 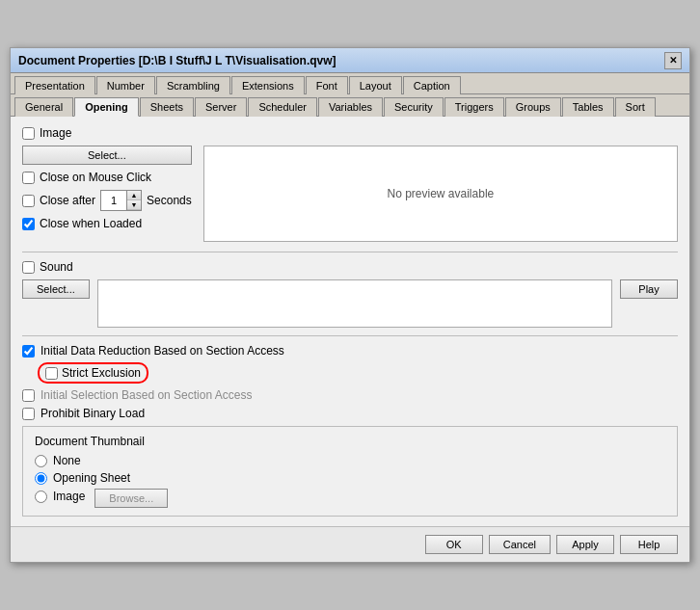 I want to click on thumbnail-image-row: Image Browse..., so click(x=350, y=498).